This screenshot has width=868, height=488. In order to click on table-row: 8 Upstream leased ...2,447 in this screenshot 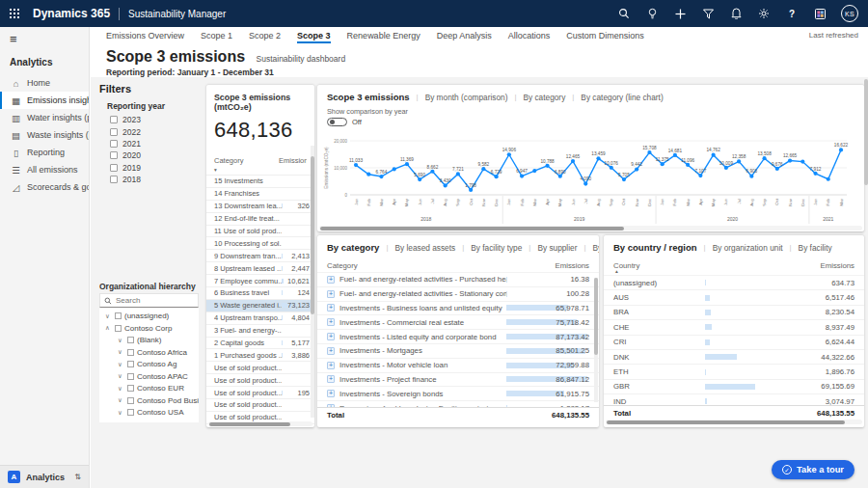, I will do `click(260, 268)`.